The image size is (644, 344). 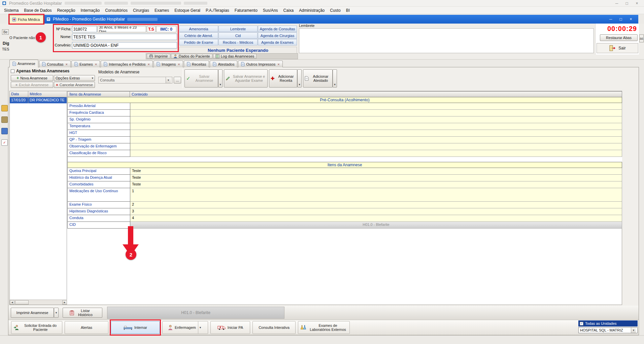 What do you see at coordinates (199, 42) in the screenshot?
I see `quick-button-pedido-de-exame: Pedido de Exame` at bounding box center [199, 42].